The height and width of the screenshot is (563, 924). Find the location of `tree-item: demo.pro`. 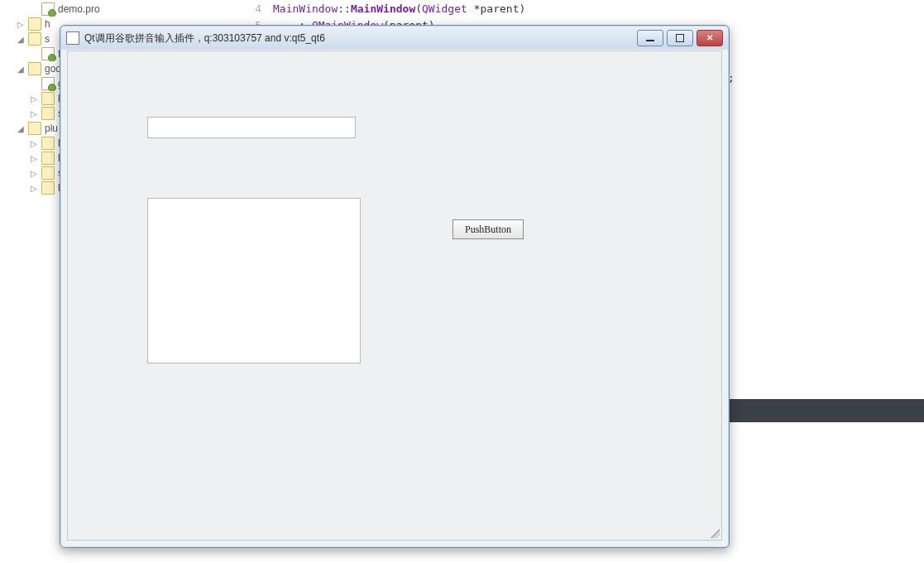

tree-item: demo.pro is located at coordinates (124, 9).